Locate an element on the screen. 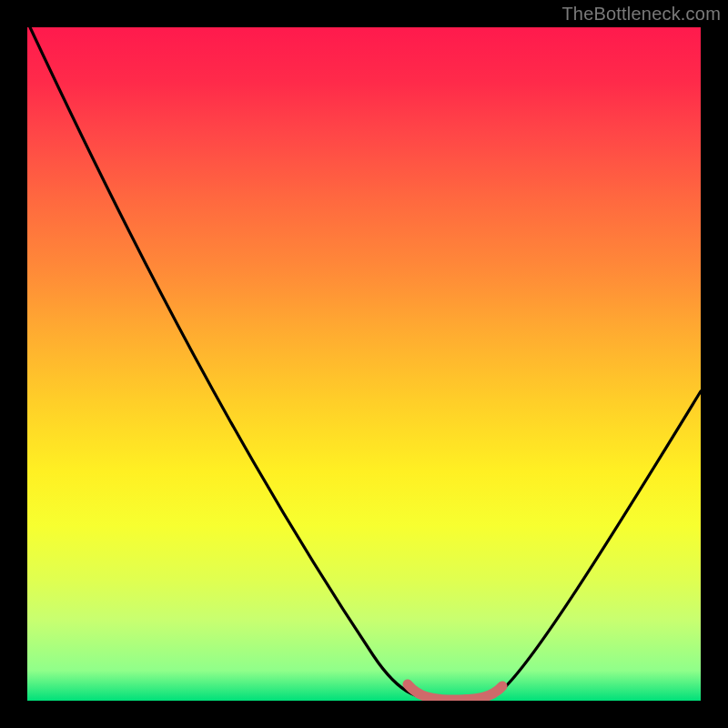 The height and width of the screenshot is (728, 728). bottleneck-flat-marker is located at coordinates (455, 692).